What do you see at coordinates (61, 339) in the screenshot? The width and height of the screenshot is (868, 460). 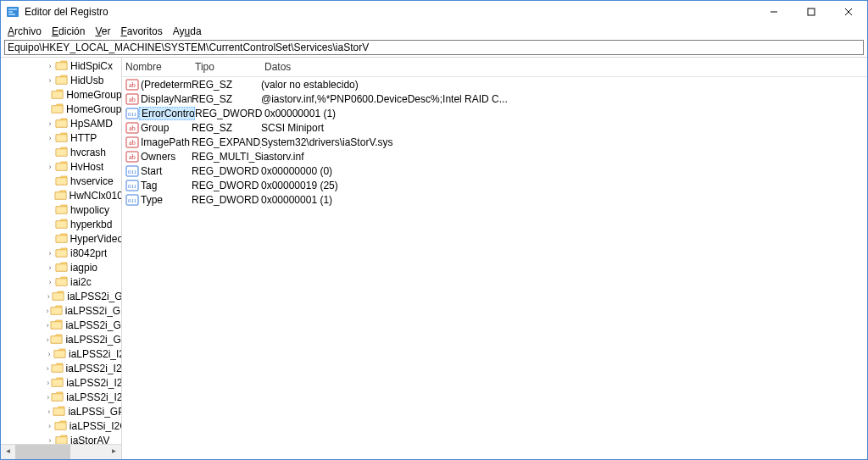 I see `tree-item: ›iaLPSS2i_GPIO2_GLK` at bounding box center [61, 339].